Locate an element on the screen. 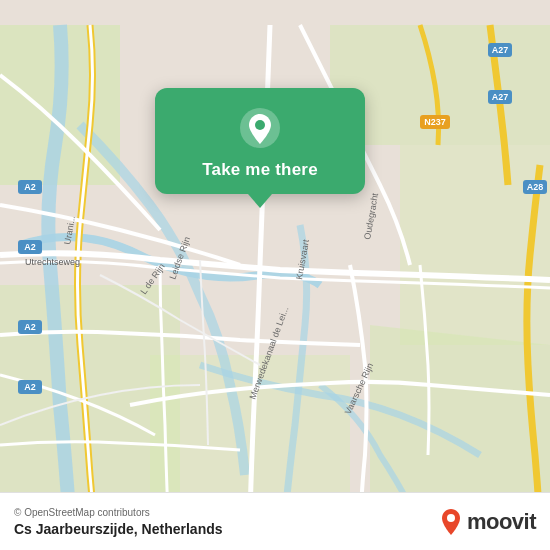 Image resolution: width=550 pixels, height=550 pixels. location-name: Cs Jaarbeurszijde, Netherlands is located at coordinates (118, 529).